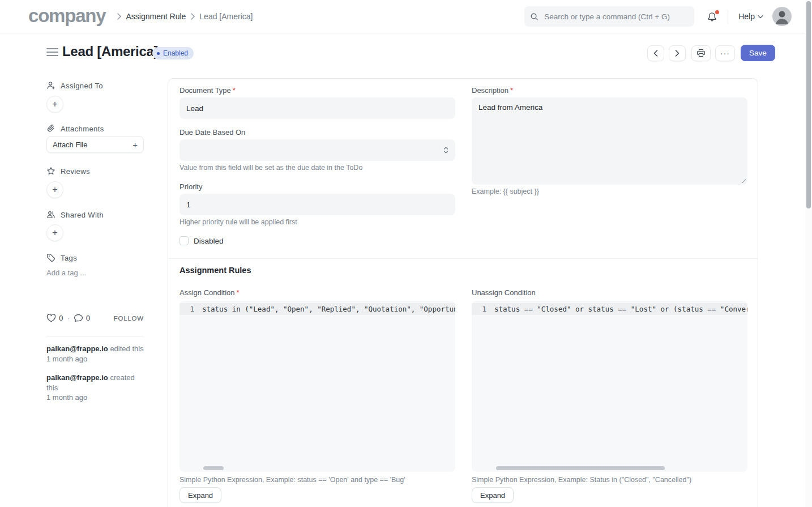 The height and width of the screenshot is (507, 812). Describe the element at coordinates (70, 145) in the screenshot. I see `attach-file-label: Attach File` at that location.